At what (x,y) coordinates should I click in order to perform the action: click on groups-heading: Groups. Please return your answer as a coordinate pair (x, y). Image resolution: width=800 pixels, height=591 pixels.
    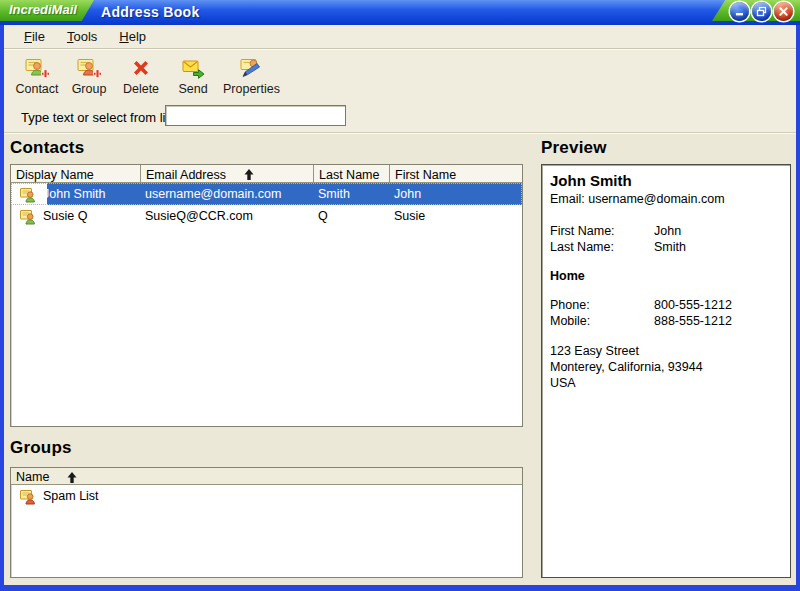
    Looking at the image, I should click on (41, 448).